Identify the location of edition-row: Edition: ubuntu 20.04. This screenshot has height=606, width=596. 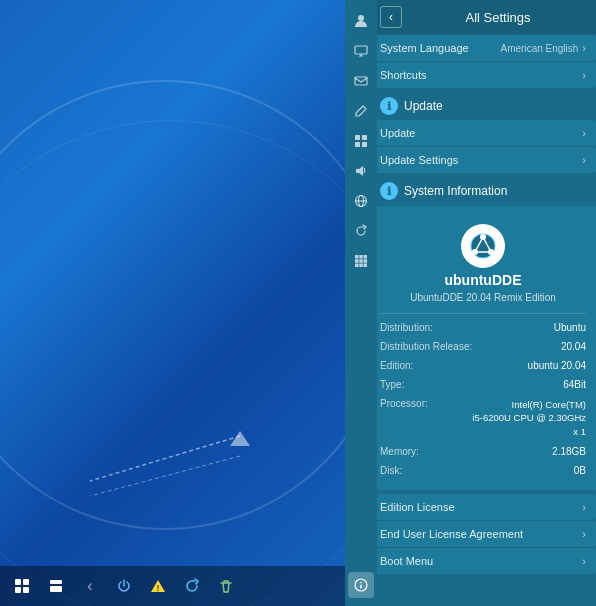
(483, 366).